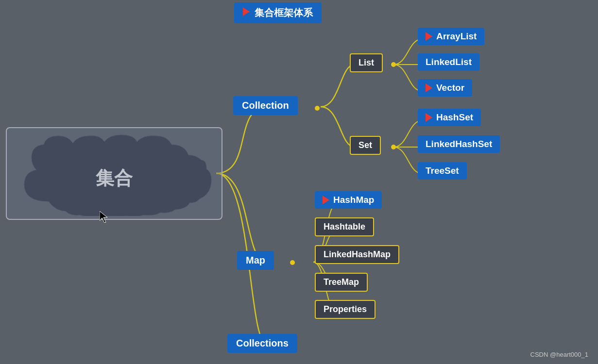 This screenshot has height=364, width=598. Describe the element at coordinates (365, 146) in the screenshot. I see `set-node: Set` at that location.